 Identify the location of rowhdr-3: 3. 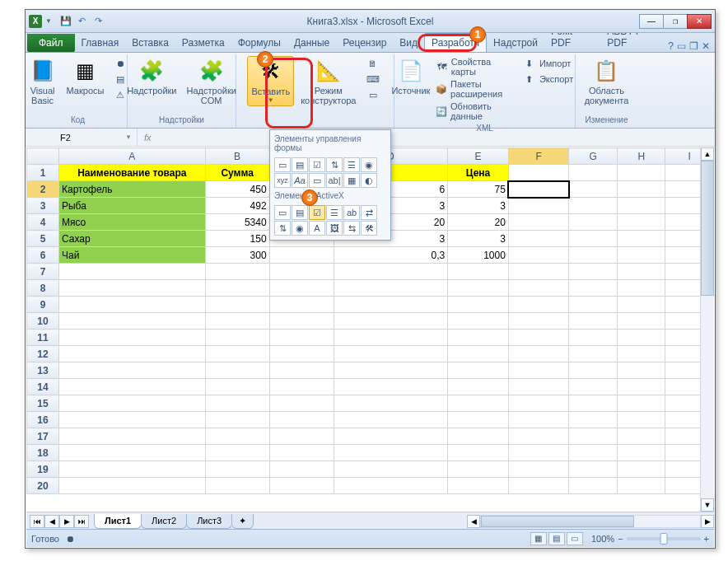
(43, 206).